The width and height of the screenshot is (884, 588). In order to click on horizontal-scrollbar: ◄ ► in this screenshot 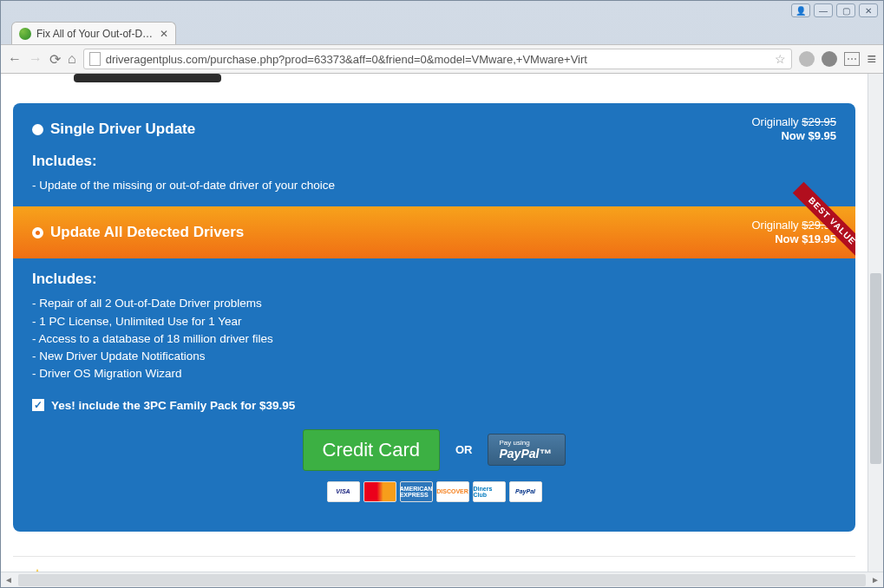, I will do `click(442, 579)`.